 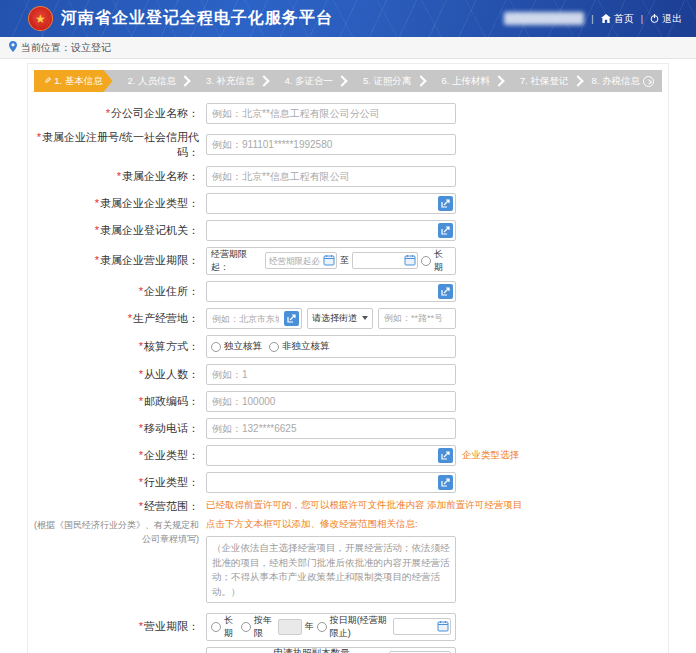 I want to click on long-term-radio, so click(x=426, y=261).